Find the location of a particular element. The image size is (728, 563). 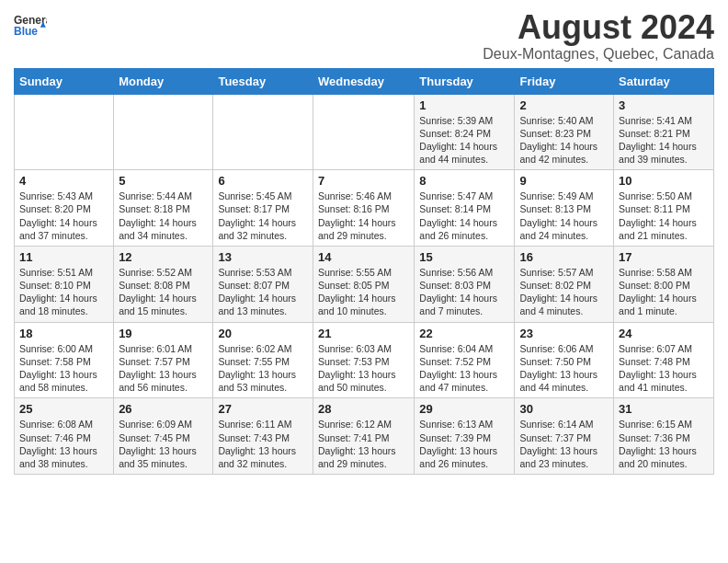

main-title: August 2024 is located at coordinates (598, 28).